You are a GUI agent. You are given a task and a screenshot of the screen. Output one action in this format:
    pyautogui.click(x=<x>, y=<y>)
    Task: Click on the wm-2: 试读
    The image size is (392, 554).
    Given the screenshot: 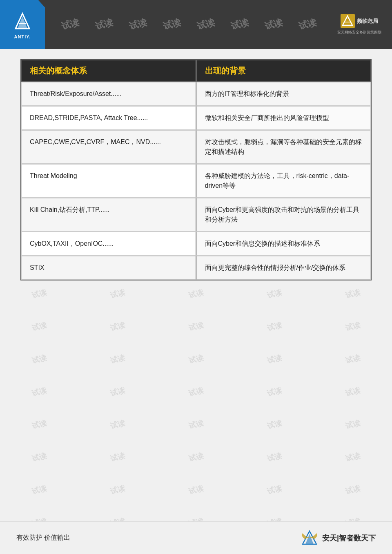 What is the action you would take?
    pyautogui.click(x=104, y=24)
    